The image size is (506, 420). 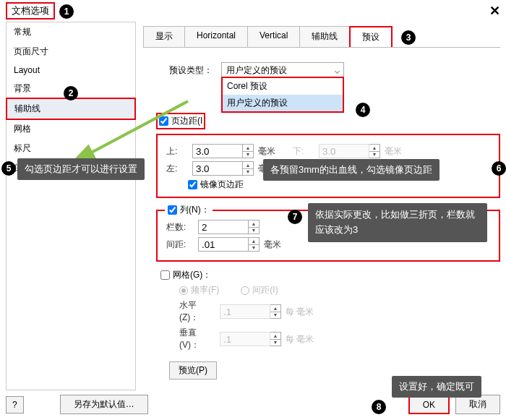 I want to click on grid-group: 网格(G)： 频率(F) 间距(I) 水平(Z)： ▲▼ 每 毫米 垂直(V)：…, so click(x=328, y=310).